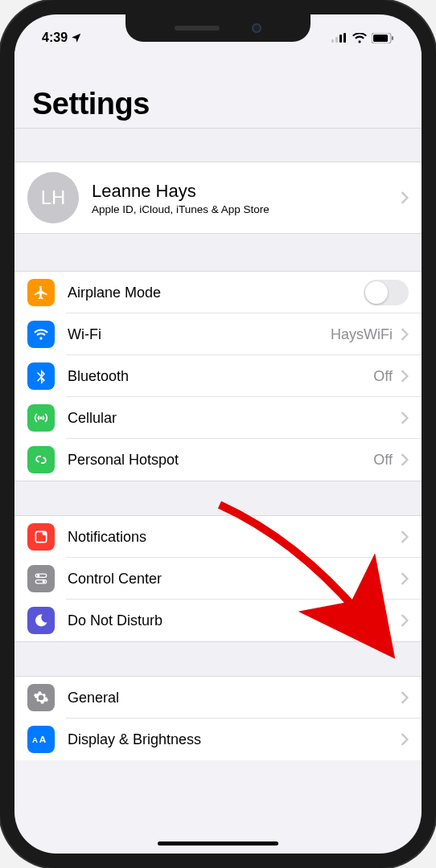 This screenshot has width=436, height=868. I want to click on notifications-row: Notifications, so click(218, 537).